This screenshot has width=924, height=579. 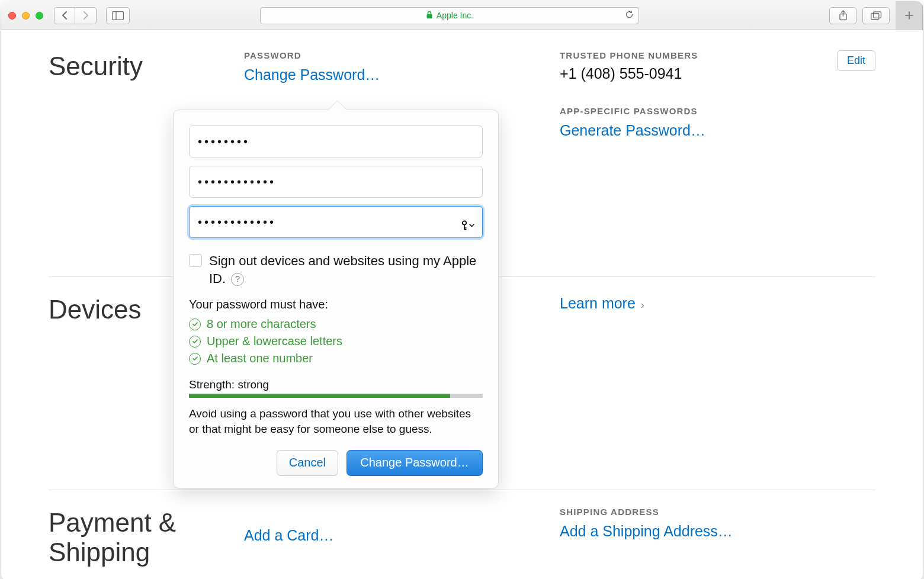 I want to click on edit-button: Edit, so click(x=856, y=60).